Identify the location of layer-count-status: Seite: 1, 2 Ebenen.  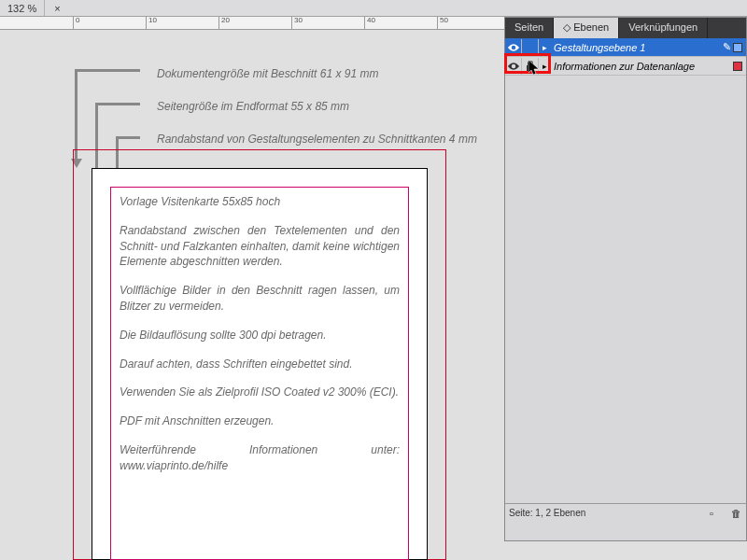
(547, 513).